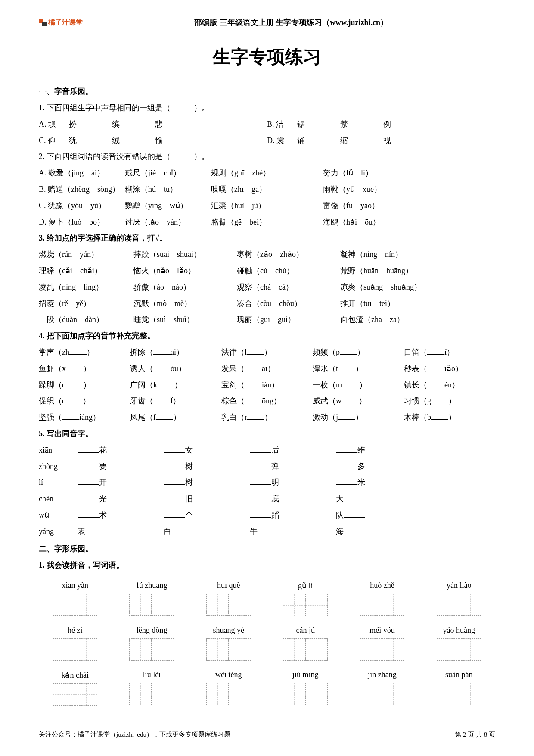  I want to click on q5-cell: 表, so click(121, 532).